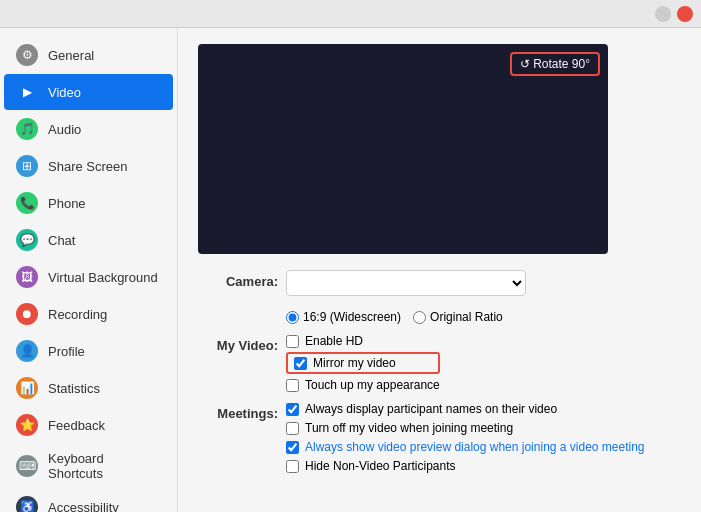 This screenshot has height=512, width=701. What do you see at coordinates (406, 283) in the screenshot?
I see `camera-controls` at bounding box center [406, 283].